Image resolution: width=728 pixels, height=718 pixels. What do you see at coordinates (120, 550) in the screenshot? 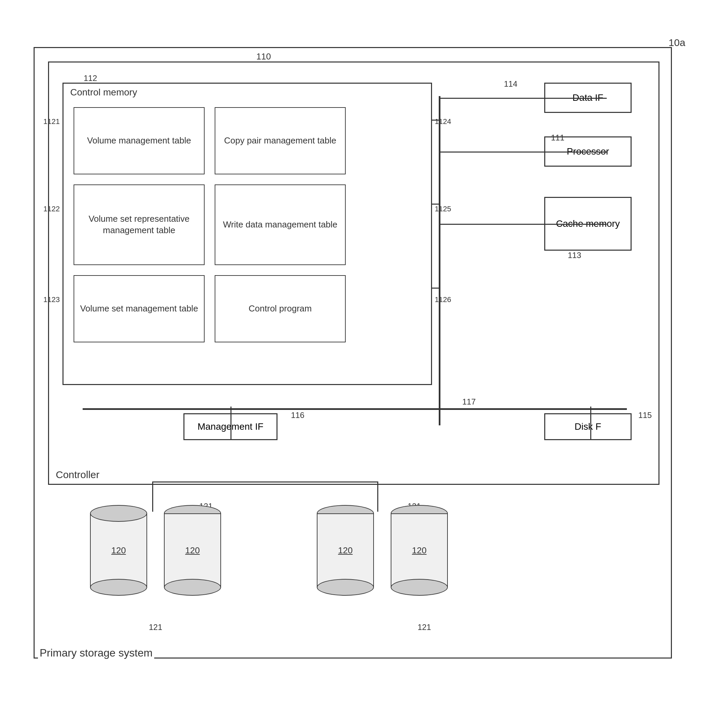
I see `disk-unit-1: 120` at bounding box center [120, 550].